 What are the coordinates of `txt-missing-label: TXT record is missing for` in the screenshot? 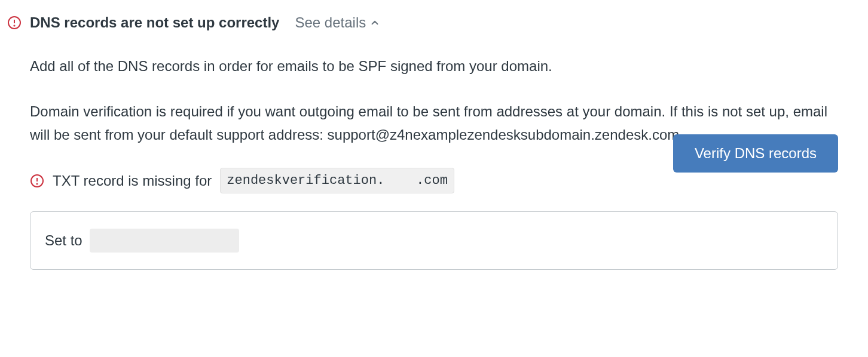 It's located at (132, 181).